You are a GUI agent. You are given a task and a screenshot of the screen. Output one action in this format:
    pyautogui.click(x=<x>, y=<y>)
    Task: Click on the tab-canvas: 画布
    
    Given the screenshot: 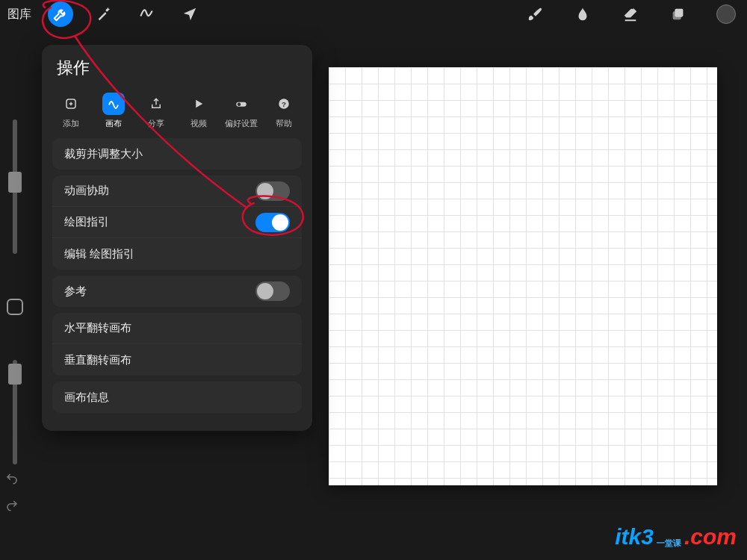 What is the action you would take?
    pyautogui.click(x=114, y=111)
    